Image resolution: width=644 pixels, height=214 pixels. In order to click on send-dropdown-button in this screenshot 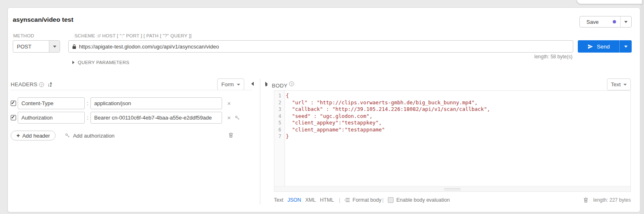, I will do `click(626, 47)`.